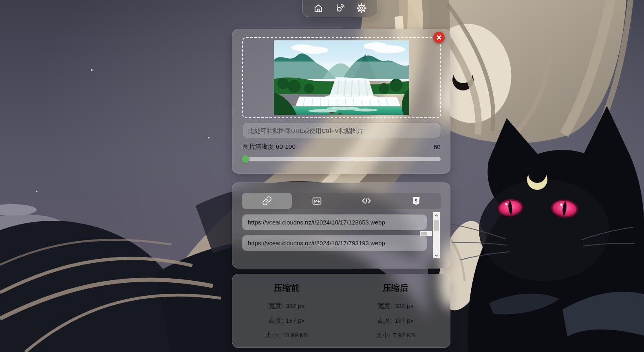  I want to click on quality-value: 60, so click(437, 147).